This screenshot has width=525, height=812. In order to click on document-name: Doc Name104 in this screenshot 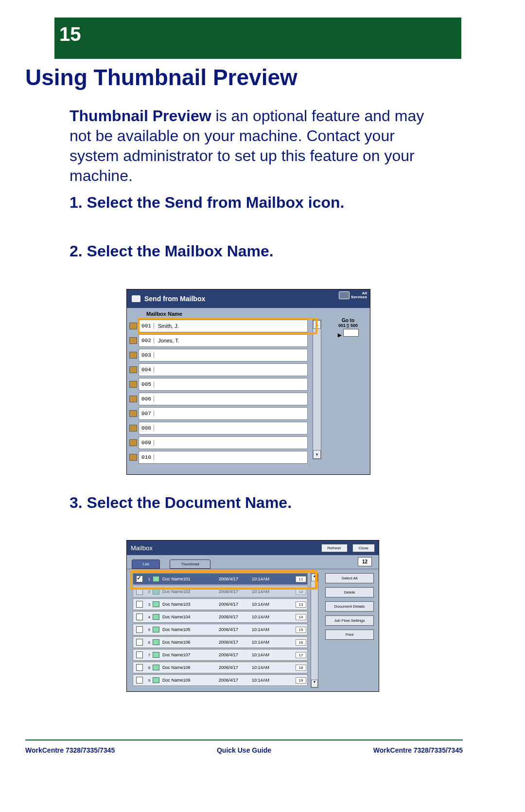, I will do `click(186, 617)`.